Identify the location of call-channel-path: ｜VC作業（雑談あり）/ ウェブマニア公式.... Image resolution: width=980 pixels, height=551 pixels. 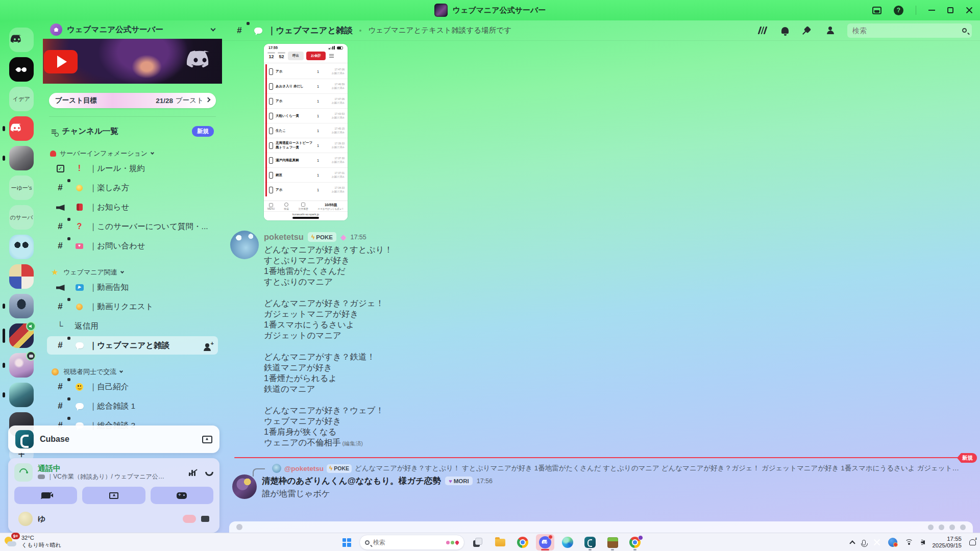
(106, 477).